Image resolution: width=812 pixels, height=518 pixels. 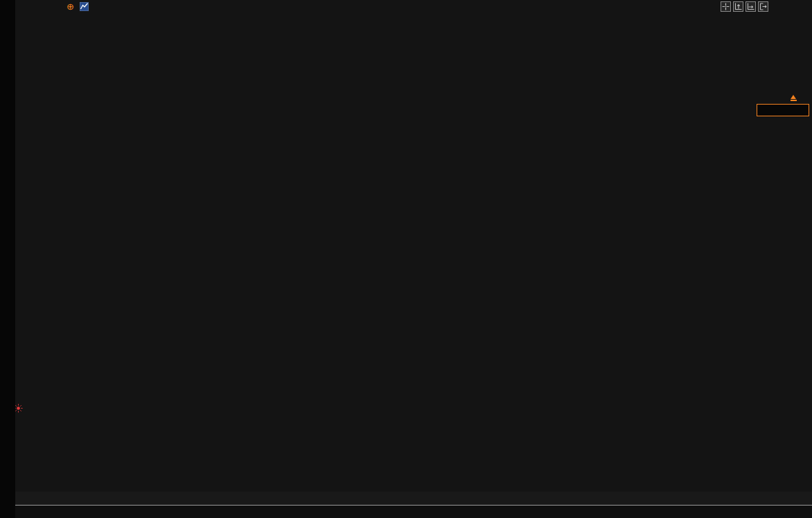 What do you see at coordinates (414, 511) in the screenshot?
I see `bottom-tab-bar` at bounding box center [414, 511].